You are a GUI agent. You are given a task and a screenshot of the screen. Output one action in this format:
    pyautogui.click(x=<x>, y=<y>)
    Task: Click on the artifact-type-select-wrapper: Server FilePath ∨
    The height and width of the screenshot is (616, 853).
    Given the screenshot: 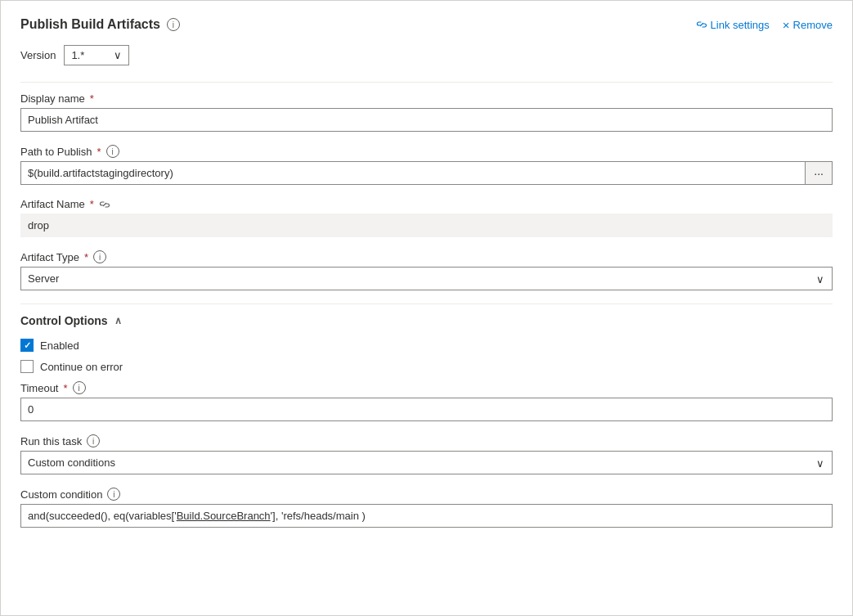 What is the action you would take?
    pyautogui.click(x=427, y=278)
    